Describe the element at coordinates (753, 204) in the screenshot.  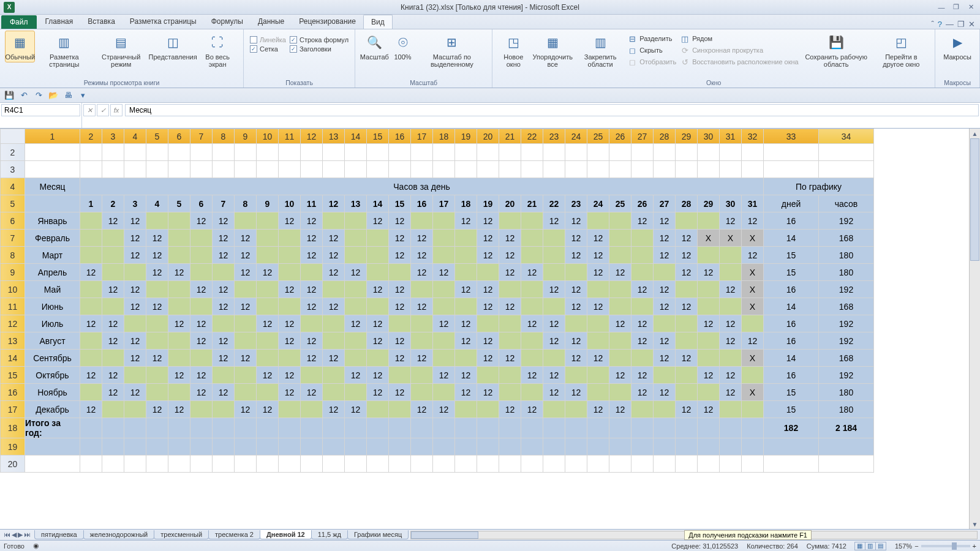
I see `cell: 31` at that location.